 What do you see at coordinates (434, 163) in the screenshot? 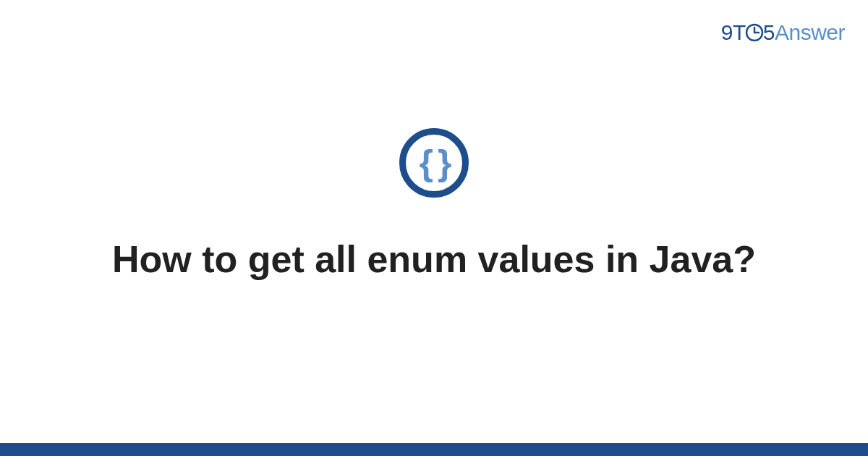
I see `code-braces-icon: { }` at bounding box center [434, 163].